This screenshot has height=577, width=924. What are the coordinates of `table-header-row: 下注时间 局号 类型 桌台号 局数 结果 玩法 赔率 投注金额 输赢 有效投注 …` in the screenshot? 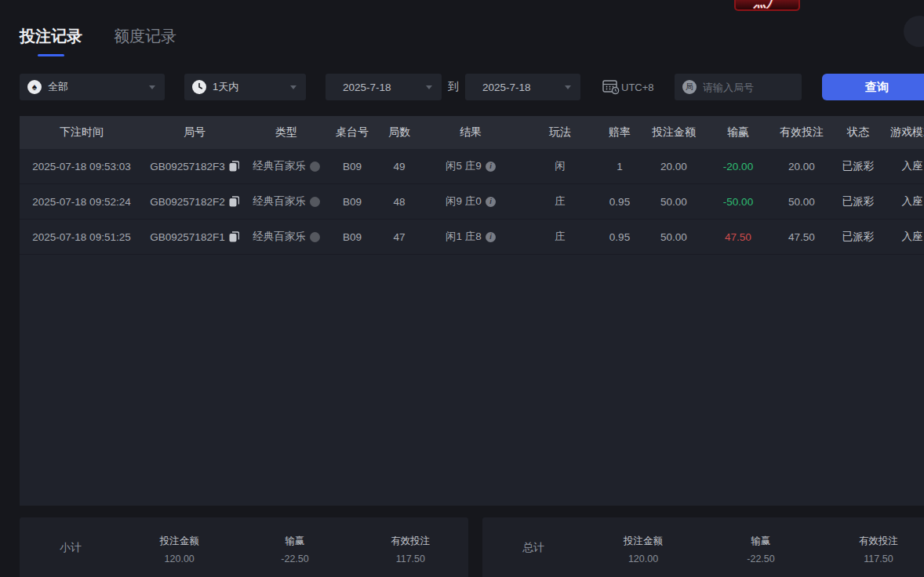 It's located at (472, 132).